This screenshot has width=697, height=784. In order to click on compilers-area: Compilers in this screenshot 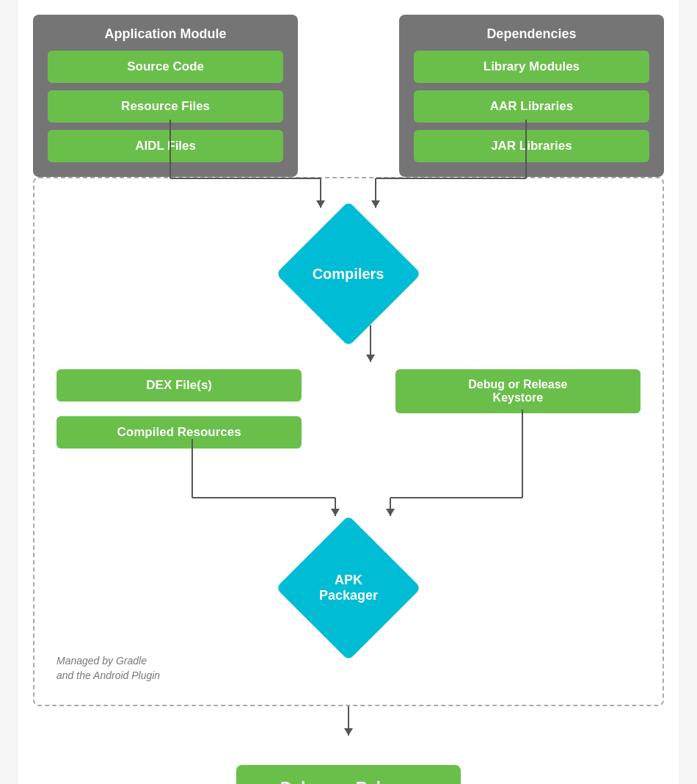, I will do `click(348, 274)`.